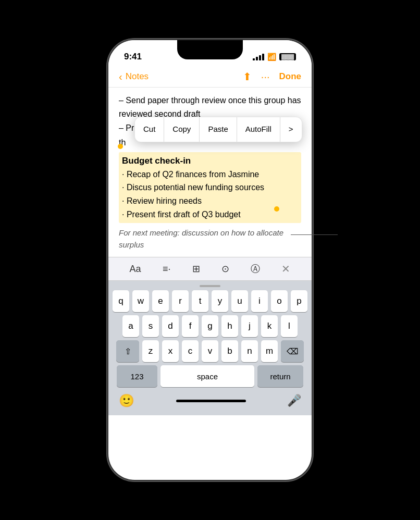 The image size is (420, 520). Describe the element at coordinates (210, 326) in the screenshot. I see `key-g: g` at that location.